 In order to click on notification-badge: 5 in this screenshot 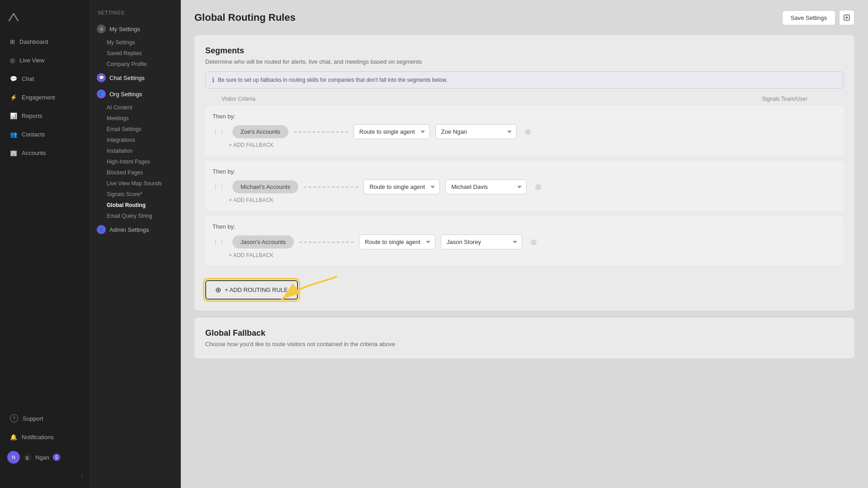, I will do `click(57, 457)`.